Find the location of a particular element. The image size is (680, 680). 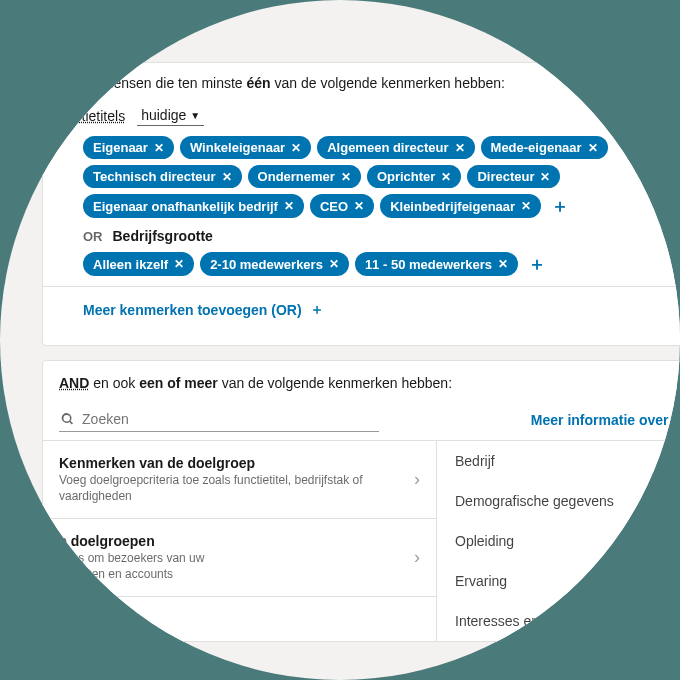

more-info-link: Meer informatie over d is located at coordinates (606, 420).